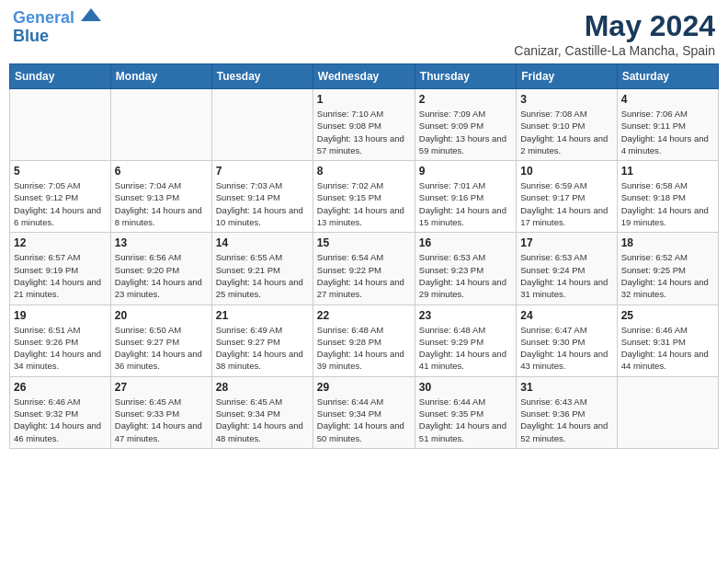 This screenshot has height=563, width=728. Describe the element at coordinates (364, 340) in the screenshot. I see `calendar-week-4: 19Sunrise: 6:51 AM Sunset: 9:26 PM Dayli…` at that location.